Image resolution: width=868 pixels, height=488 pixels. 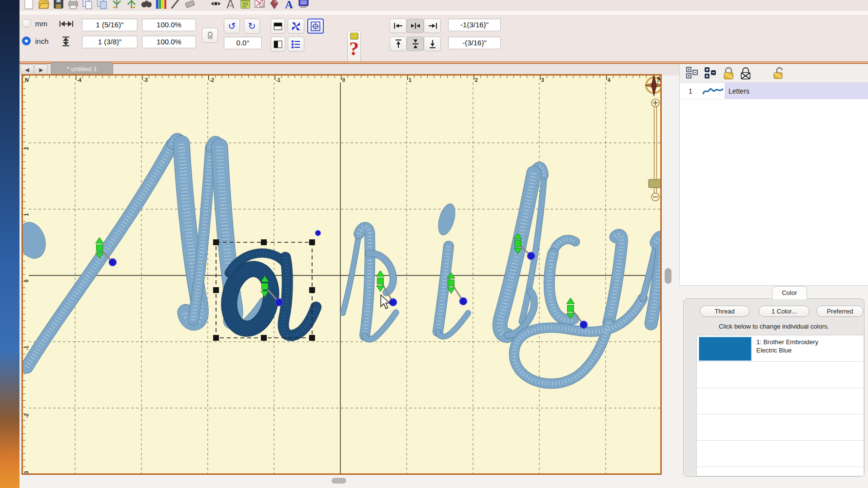 I want to click on notes-icon, so click(x=245, y=5).